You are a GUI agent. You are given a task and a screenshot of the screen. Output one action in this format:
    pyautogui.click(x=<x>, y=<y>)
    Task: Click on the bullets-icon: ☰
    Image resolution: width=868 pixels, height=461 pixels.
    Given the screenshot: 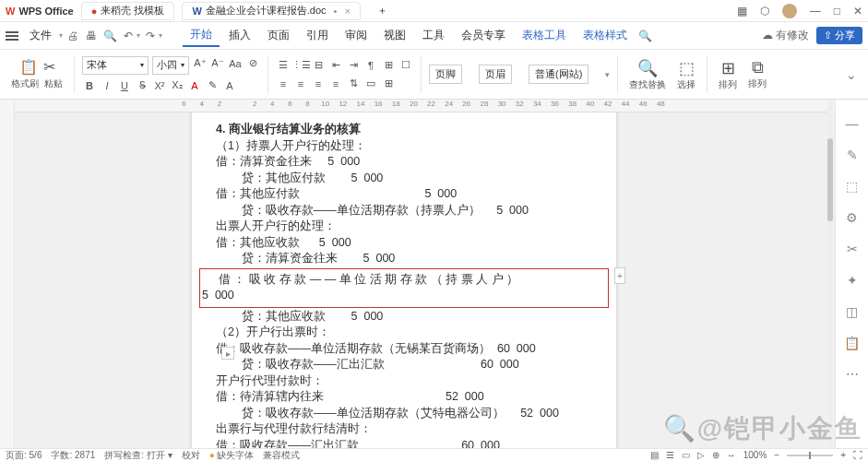 What is the action you would take?
    pyautogui.click(x=283, y=65)
    